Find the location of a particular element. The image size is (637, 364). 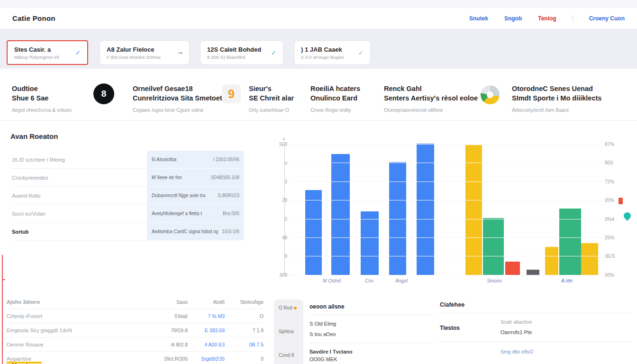

report-row-label: Socri ec/Votan is located at coordinates (80, 214).